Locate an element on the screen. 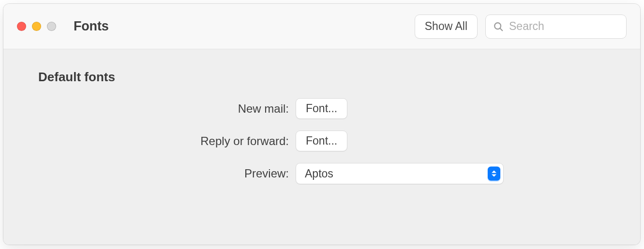  show-all-button: Show All is located at coordinates (446, 27).